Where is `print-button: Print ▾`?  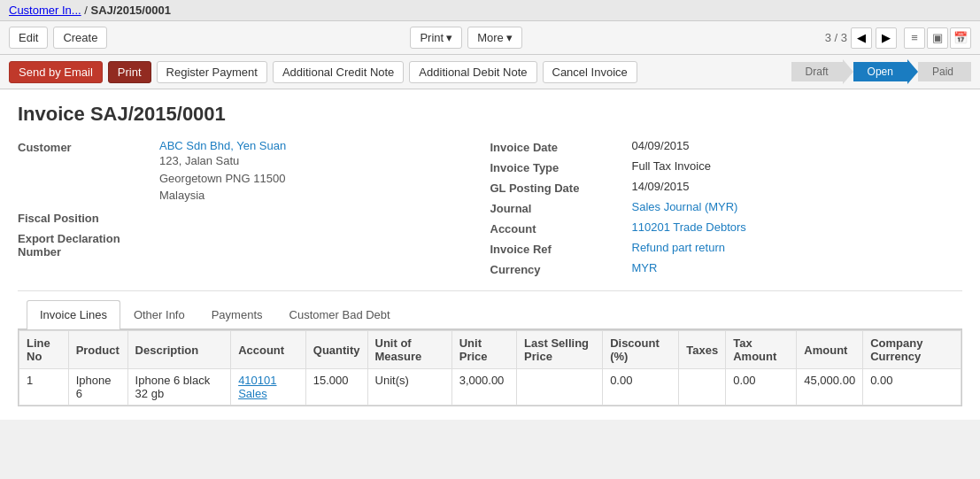 print-button: Print ▾ is located at coordinates (436, 37).